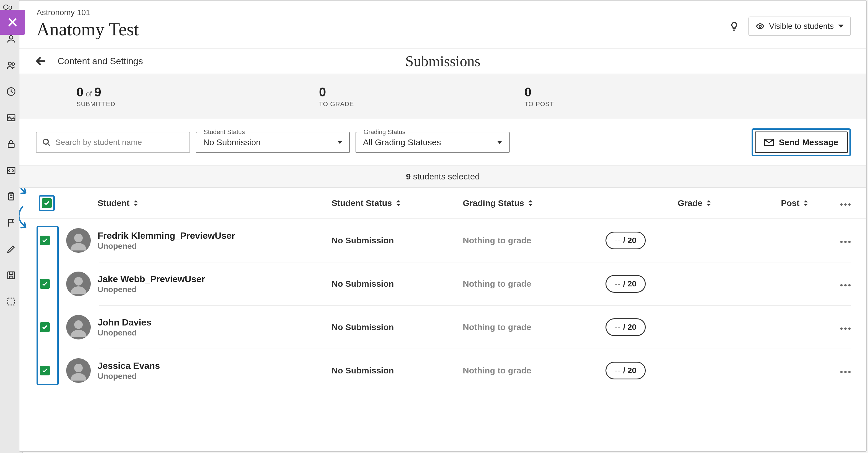  I want to click on send-message-label: Send Message, so click(809, 142).